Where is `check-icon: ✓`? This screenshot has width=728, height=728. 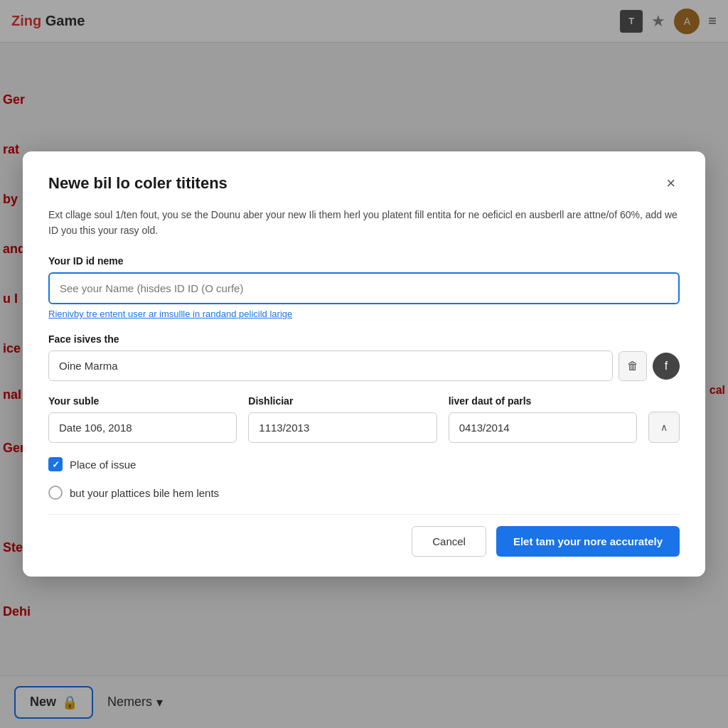 check-icon: ✓ is located at coordinates (55, 465).